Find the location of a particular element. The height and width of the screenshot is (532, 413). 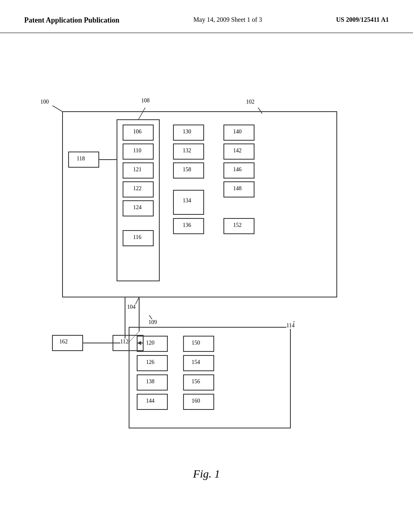

label-120: 120 is located at coordinates (150, 343).